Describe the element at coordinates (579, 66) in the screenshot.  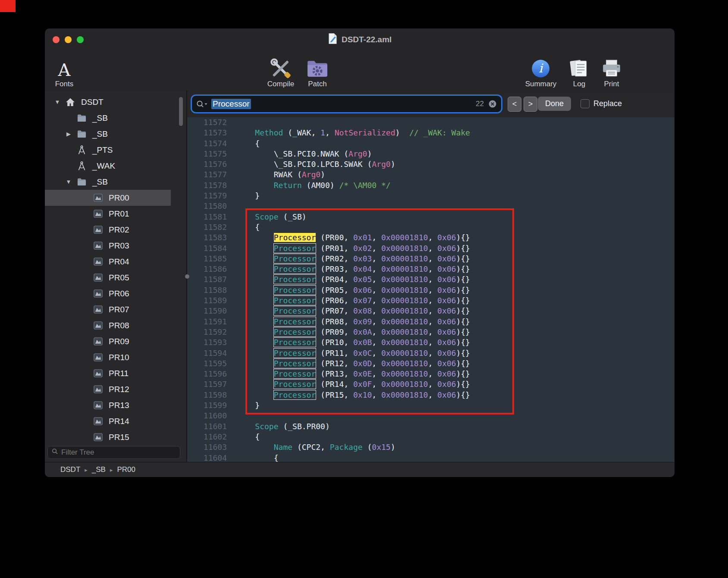
I see `log-documents-icon` at that location.